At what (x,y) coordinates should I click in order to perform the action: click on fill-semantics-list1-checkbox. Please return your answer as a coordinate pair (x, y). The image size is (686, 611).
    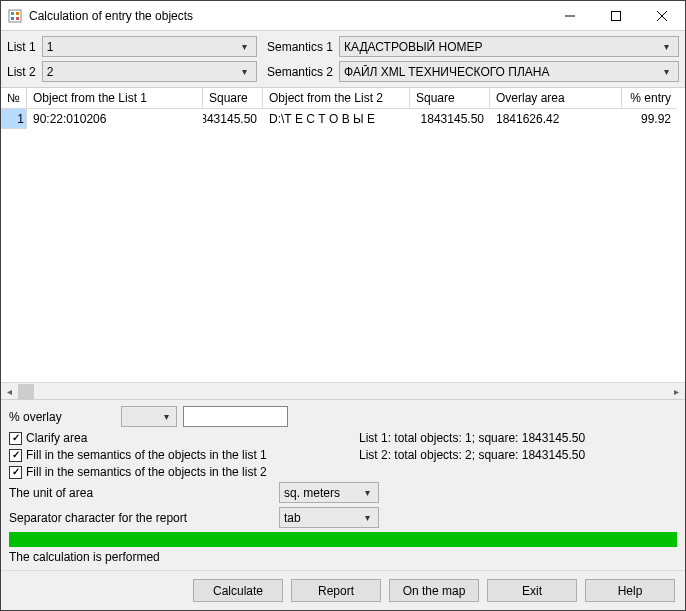
    Looking at the image, I should click on (16, 456).